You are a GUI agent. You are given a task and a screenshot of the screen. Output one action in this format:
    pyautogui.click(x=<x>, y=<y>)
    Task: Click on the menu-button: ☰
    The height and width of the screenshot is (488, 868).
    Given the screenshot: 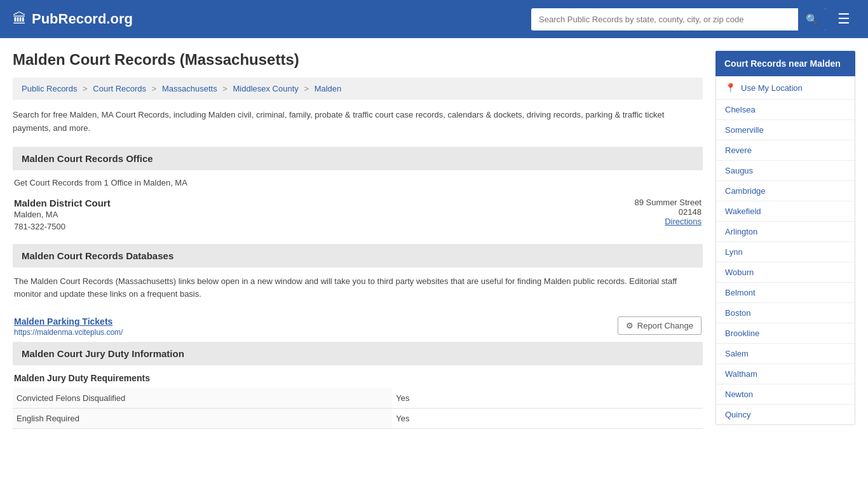 What is the action you would take?
    pyautogui.click(x=844, y=19)
    